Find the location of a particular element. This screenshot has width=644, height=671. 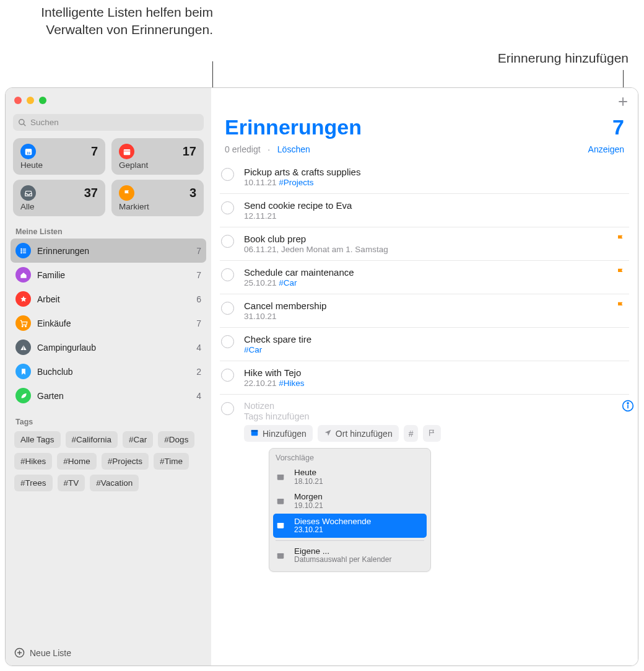

tag-chip: #Hikes is located at coordinates (33, 461).